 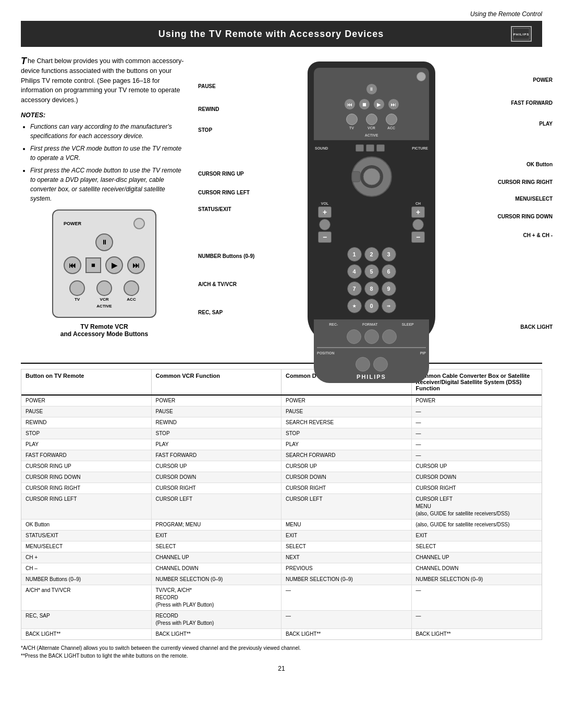 What do you see at coordinates (347, 598) in the screenshot?
I see `cell-ach-dvd: —` at bounding box center [347, 598].